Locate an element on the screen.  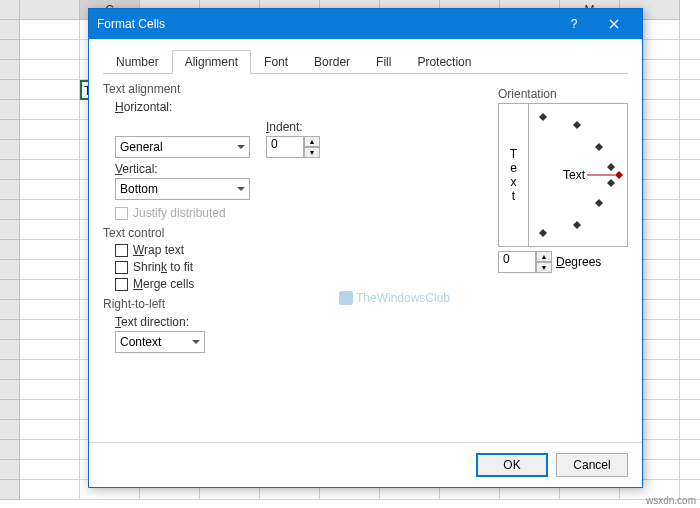
tab-fill: Fill is located at coordinates (384, 62).